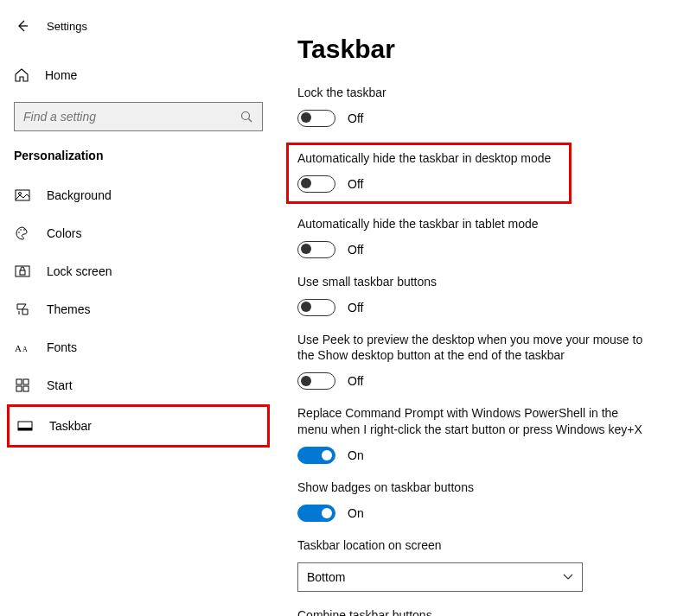 The height and width of the screenshot is (616, 677). I want to click on header-row: Settings, so click(138, 26).